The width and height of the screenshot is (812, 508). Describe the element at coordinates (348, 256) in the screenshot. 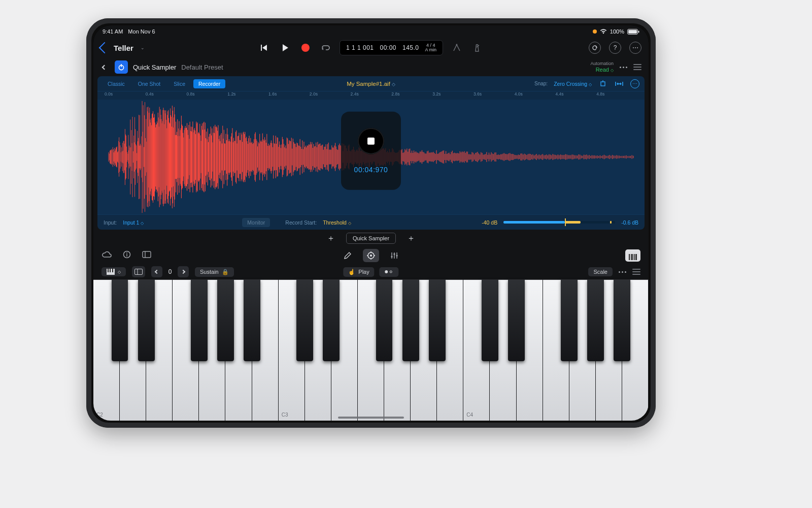

I see `pencil-icon` at that location.